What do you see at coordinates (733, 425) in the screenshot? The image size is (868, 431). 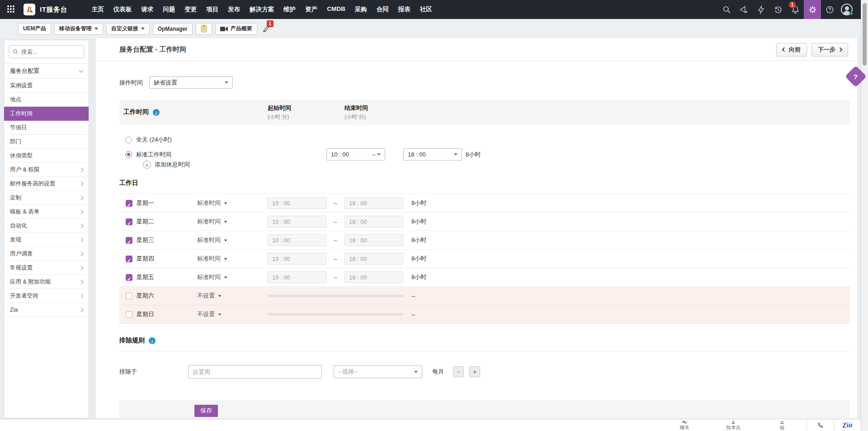 I see `technician-dock-item: 技术员` at bounding box center [733, 425].